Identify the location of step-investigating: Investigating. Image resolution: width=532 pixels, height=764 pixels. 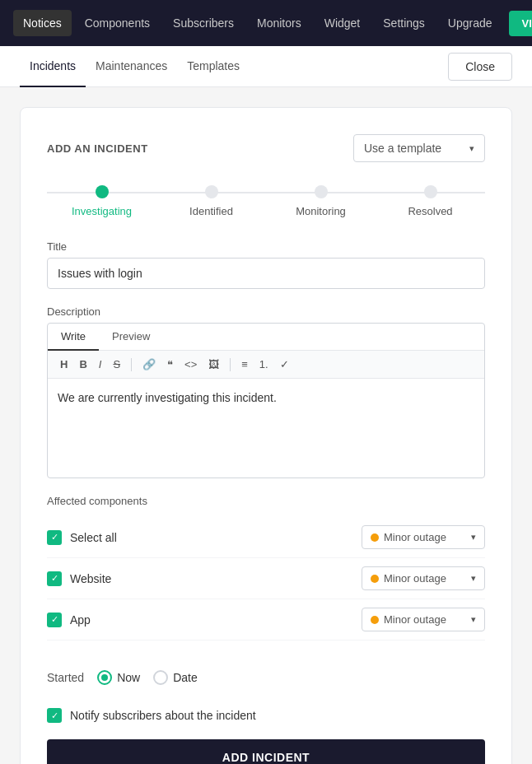
(102, 201).